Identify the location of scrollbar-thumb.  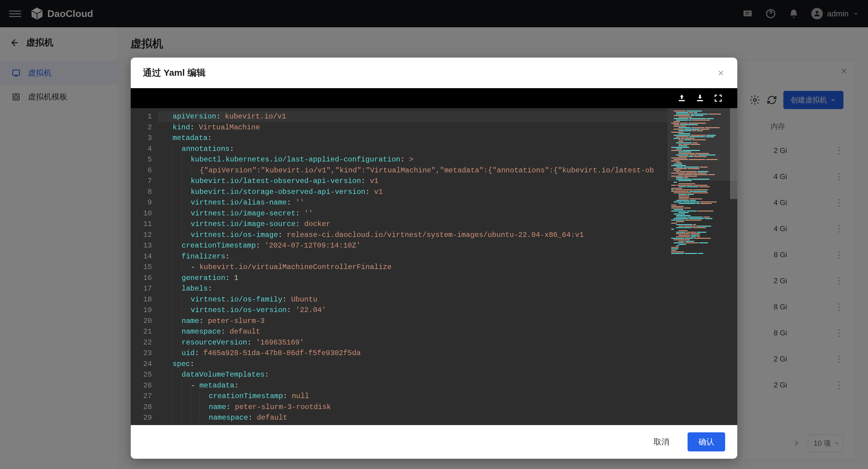
(734, 154).